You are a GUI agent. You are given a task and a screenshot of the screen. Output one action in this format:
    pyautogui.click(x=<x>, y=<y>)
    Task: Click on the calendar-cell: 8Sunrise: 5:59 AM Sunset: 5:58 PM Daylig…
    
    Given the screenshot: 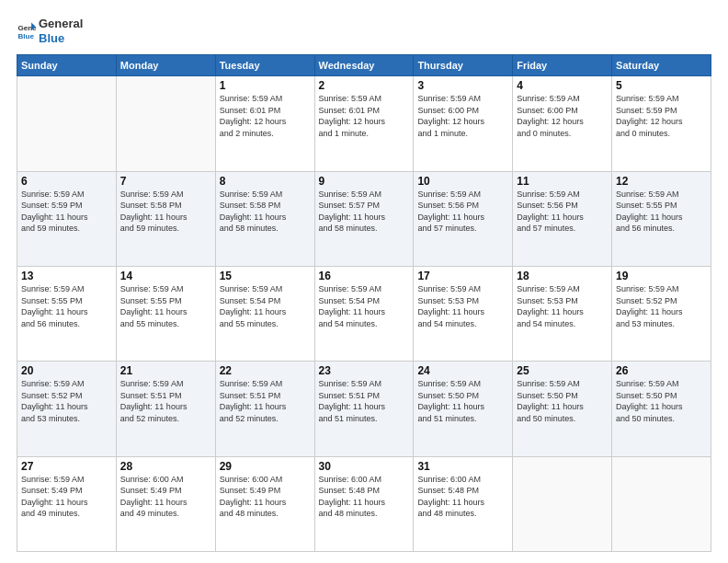 What is the action you would take?
    pyautogui.click(x=265, y=219)
    